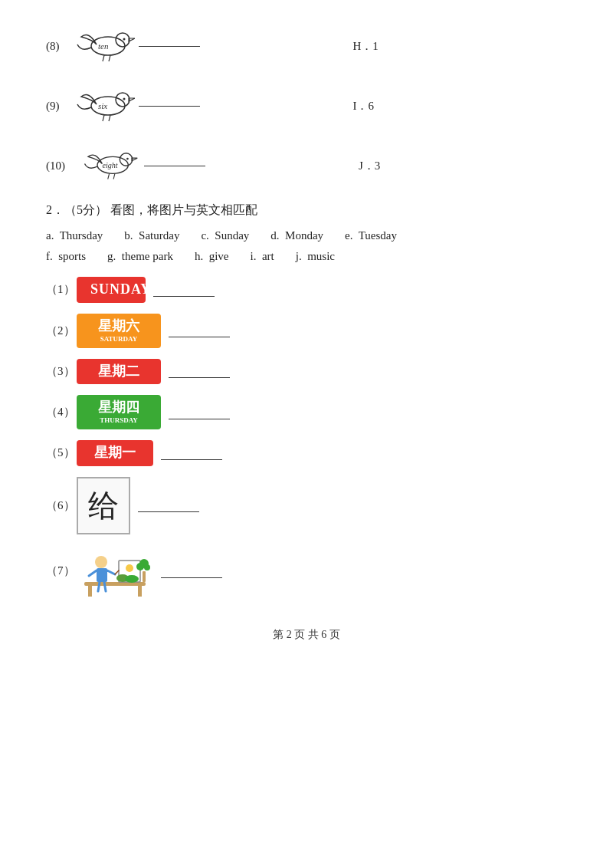 The image size is (613, 868). I want to click on s2-q3-blank, so click(199, 371).